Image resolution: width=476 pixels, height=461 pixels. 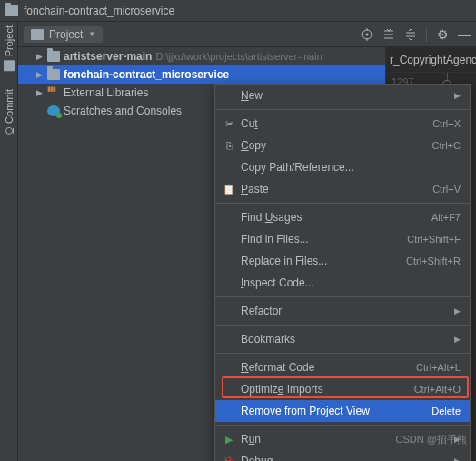 What do you see at coordinates (438, 389) in the screenshot?
I see `shortcut: Ctrl+Alt+O` at bounding box center [438, 389].